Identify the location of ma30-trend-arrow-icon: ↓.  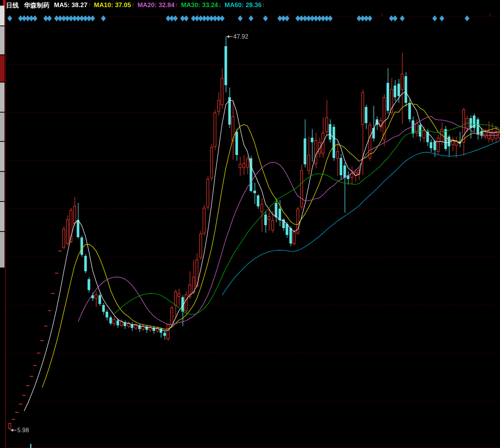
(220, 5).